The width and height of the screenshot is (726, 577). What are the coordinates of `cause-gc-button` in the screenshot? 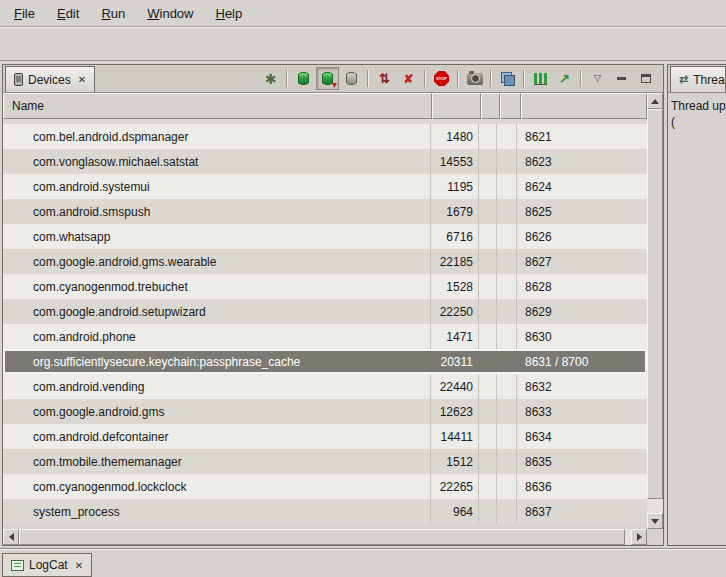 It's located at (352, 78).